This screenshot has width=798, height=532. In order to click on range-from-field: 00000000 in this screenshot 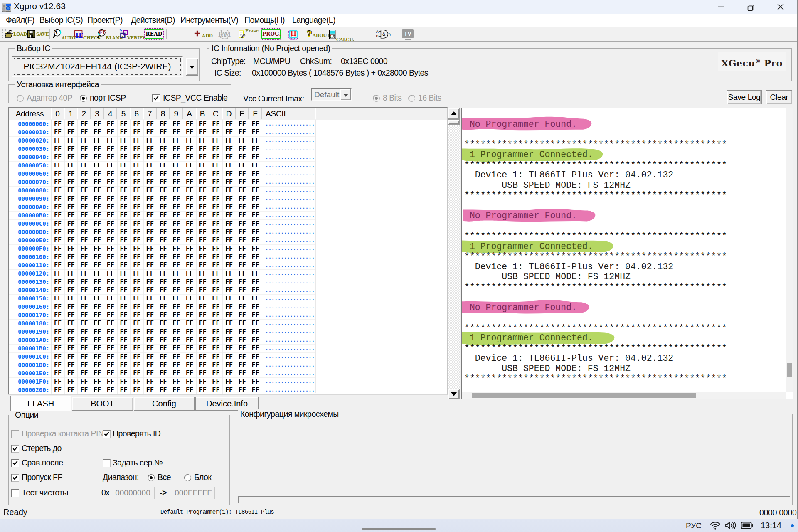, I will do `click(133, 493)`.